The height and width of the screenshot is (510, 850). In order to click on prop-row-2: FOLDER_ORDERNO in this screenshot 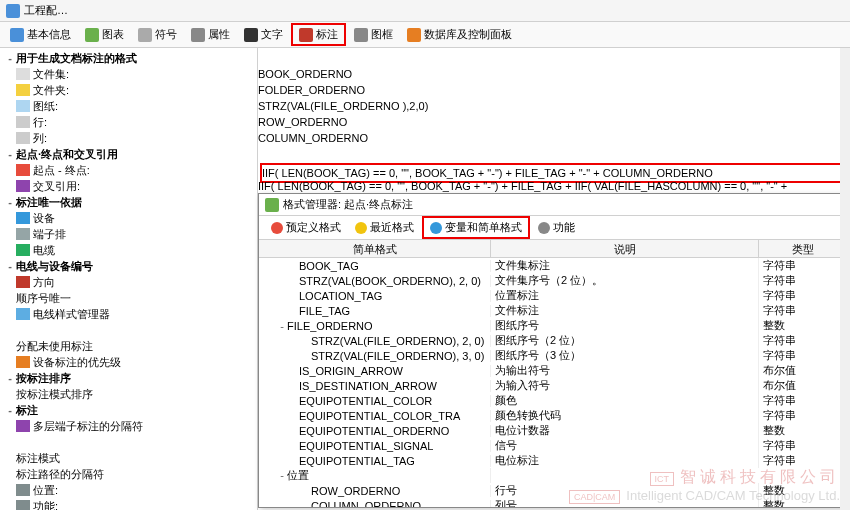, I will do `click(554, 90)`.